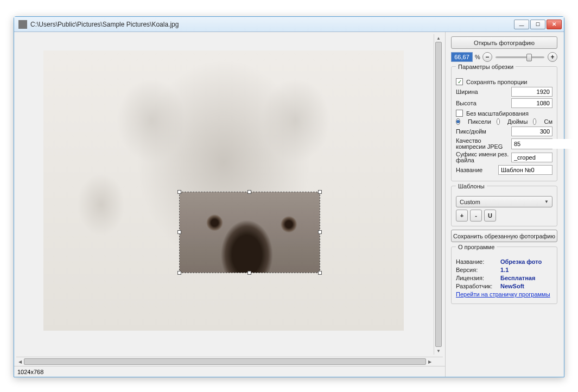  Describe the element at coordinates (504, 42) in the screenshot. I see `open-button: Открыть фотографию` at that location.